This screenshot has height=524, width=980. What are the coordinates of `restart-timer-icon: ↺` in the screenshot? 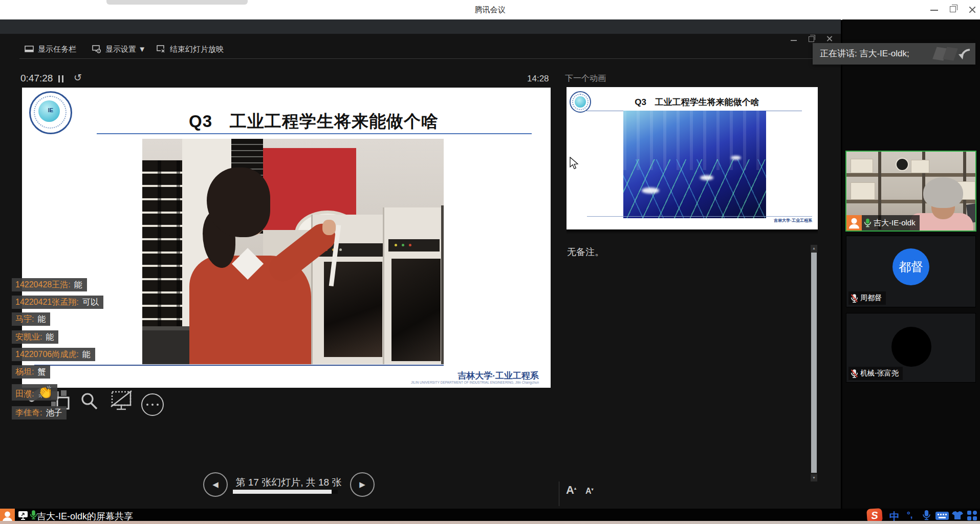 It's located at (78, 78).